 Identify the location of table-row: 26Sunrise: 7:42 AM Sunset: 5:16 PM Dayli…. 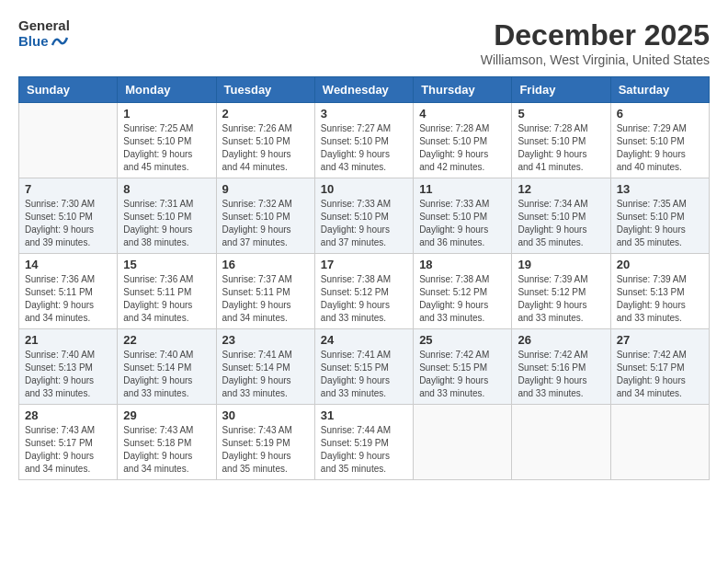
(561, 367).